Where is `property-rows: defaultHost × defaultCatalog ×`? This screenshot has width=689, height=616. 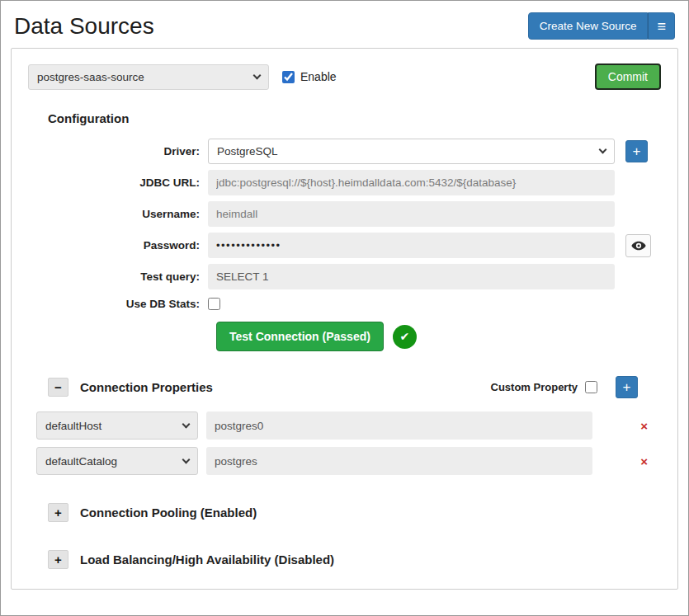
property-rows: defaultHost × defaultCatalog × is located at coordinates (345, 444).